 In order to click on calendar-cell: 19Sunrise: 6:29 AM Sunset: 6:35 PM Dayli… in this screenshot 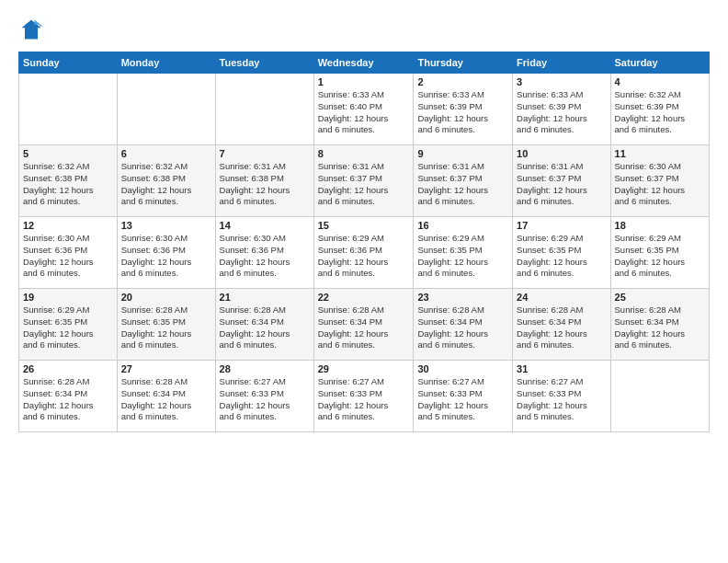, I will do `click(68, 325)`.